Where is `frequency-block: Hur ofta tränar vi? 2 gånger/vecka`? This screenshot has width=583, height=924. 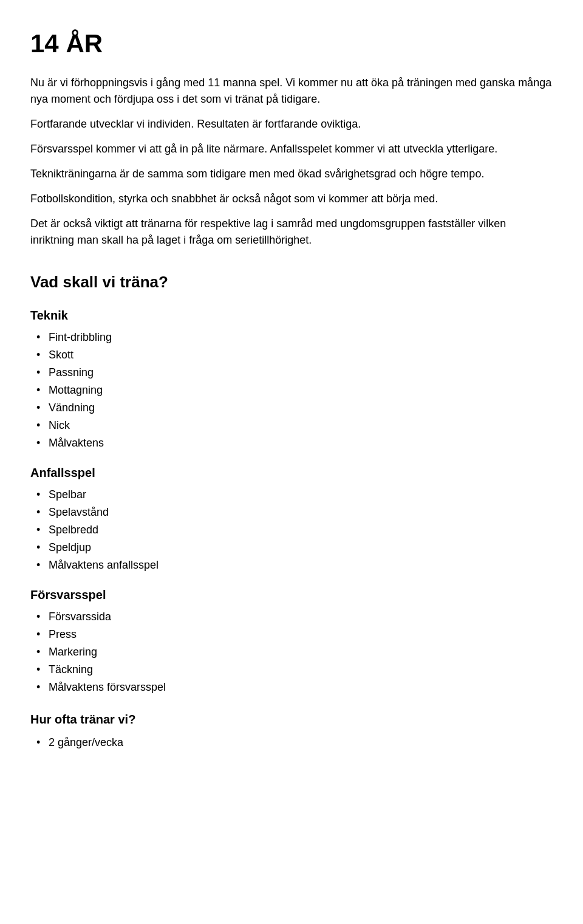 frequency-block: Hur ofta tränar vi? 2 gånger/vecka is located at coordinates (292, 730).